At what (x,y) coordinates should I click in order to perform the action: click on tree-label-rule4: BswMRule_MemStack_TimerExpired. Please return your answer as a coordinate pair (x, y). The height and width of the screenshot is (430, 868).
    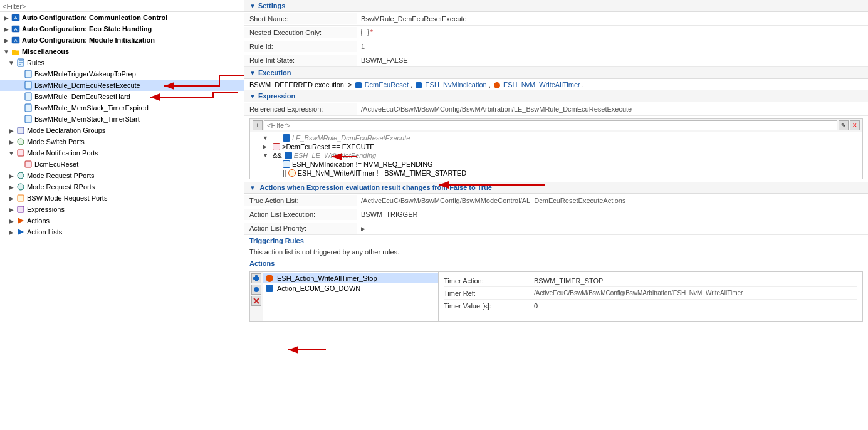
    Looking at the image, I should click on (92, 108).